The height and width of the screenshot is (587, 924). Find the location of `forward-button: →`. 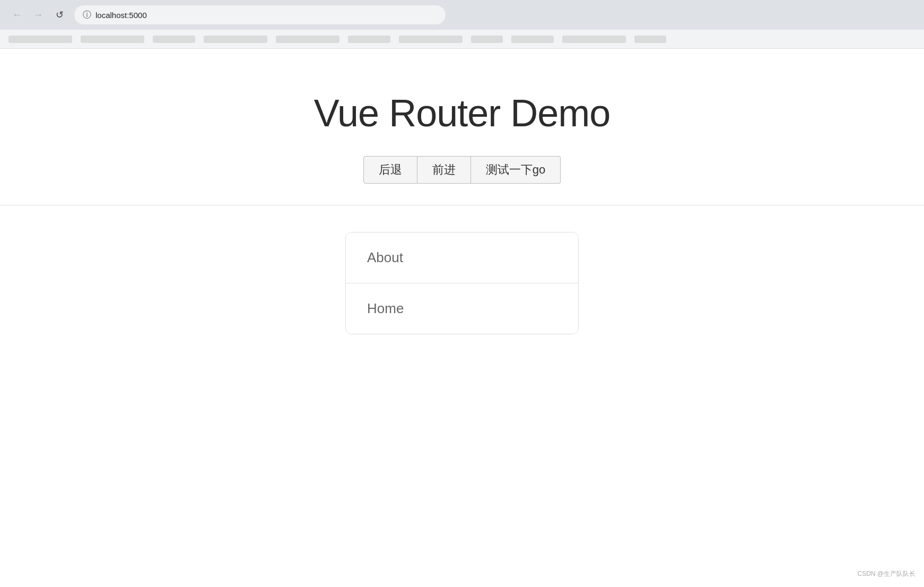

forward-button: → is located at coordinates (38, 15).